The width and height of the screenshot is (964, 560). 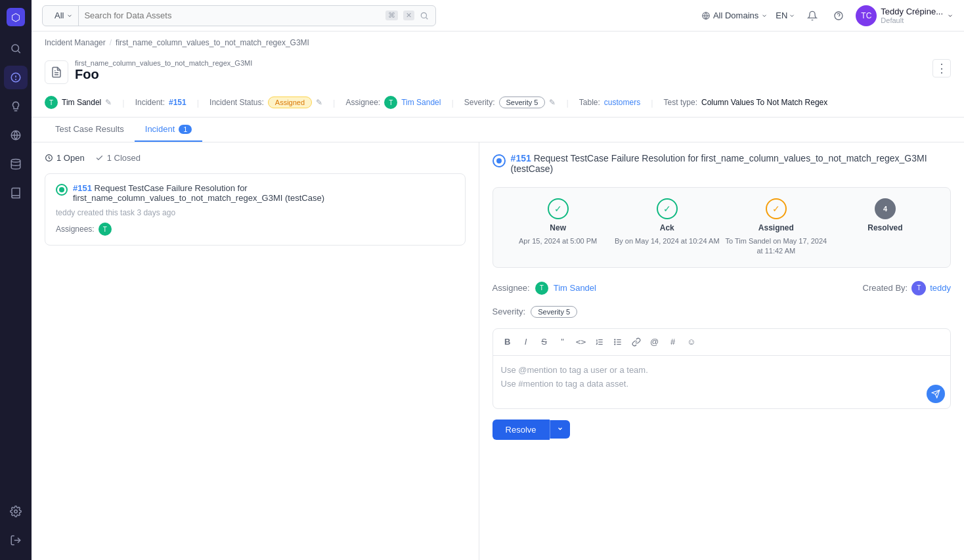 What do you see at coordinates (393, 102) in the screenshot?
I see `meta-assignee: Assignee: T Tim Sandel` at bounding box center [393, 102].